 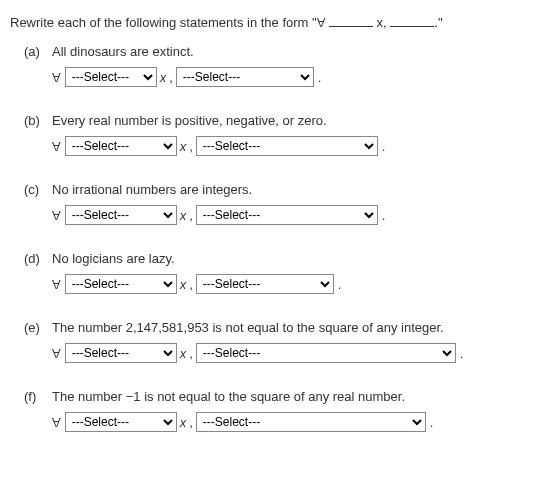 What do you see at coordinates (121, 284) in the screenshot?
I see `problem-d-select-1: ---Select---` at bounding box center [121, 284].